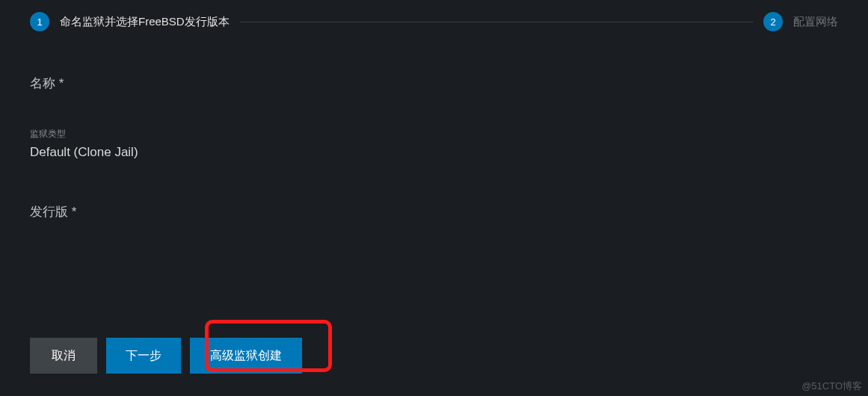  What do you see at coordinates (801, 22) in the screenshot?
I see `step-2: 2 配置网络` at bounding box center [801, 22].